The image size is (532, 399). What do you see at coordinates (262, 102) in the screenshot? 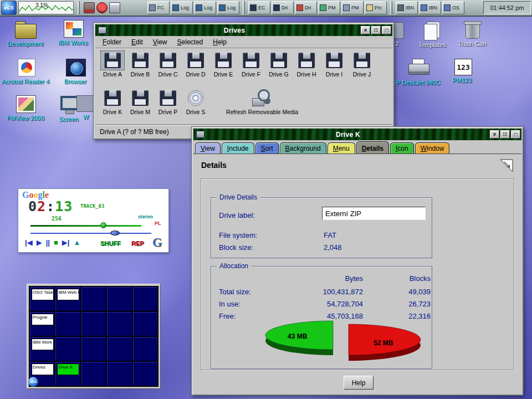
I see `refresh-removeable-media: Refresh Removeable Media` at bounding box center [262, 102].